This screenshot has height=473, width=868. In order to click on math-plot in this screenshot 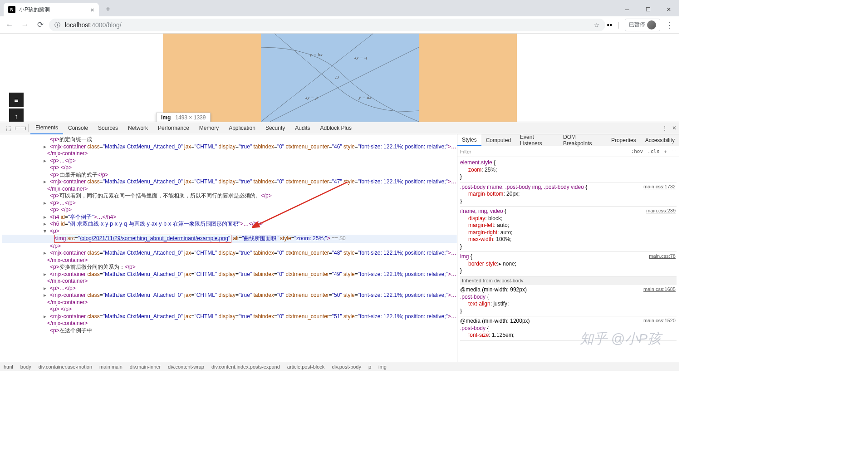, I will do `click(340, 78)`.